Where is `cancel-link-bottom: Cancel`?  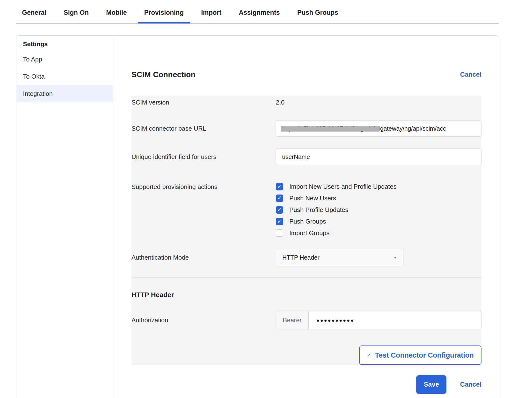 cancel-link-bottom: Cancel is located at coordinates (471, 385).